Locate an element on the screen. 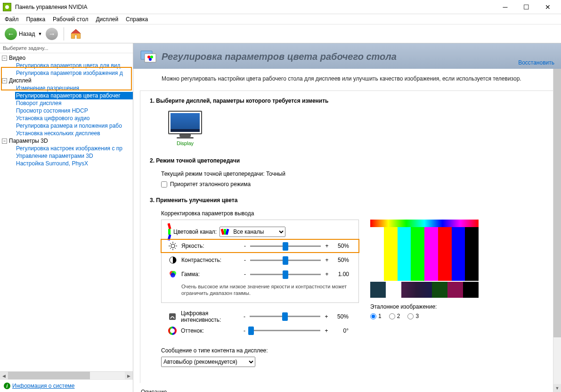 Image resolution: width=561 pixels, height=392 pixels. scroll-right-icon: ▶ is located at coordinates (129, 376).